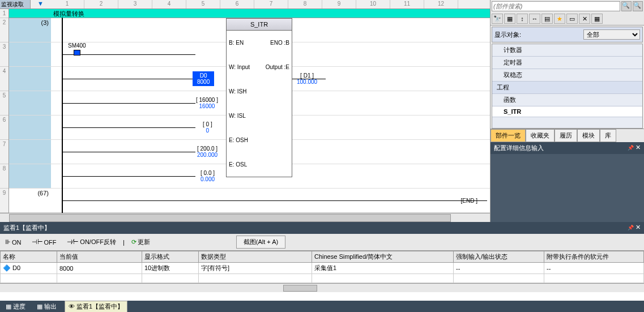 The image size is (644, 312). Describe the element at coordinates (547, 19) in the screenshot. I see `tool-btn-5: ▤` at that location.